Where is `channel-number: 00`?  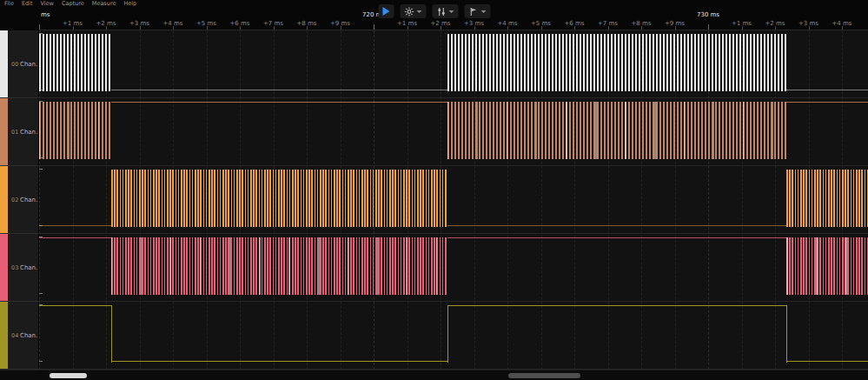 channel-number: 00 is located at coordinates (15, 64).